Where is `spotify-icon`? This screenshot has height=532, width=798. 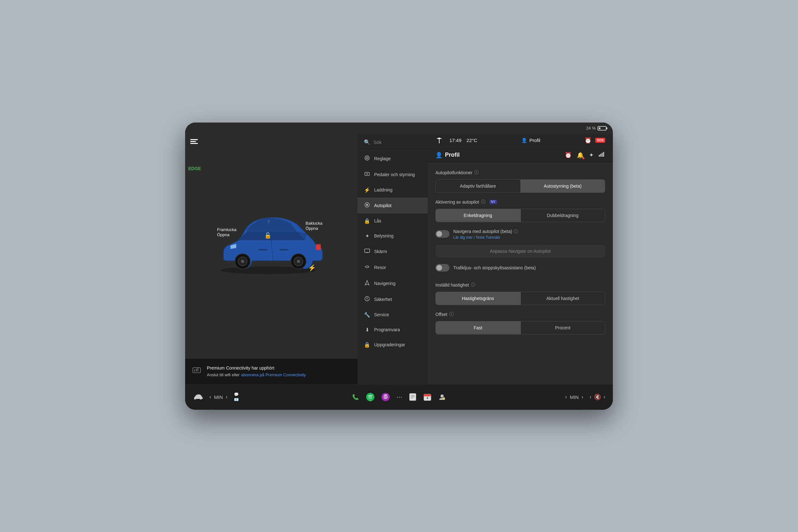 spotify-icon is located at coordinates (370, 397).